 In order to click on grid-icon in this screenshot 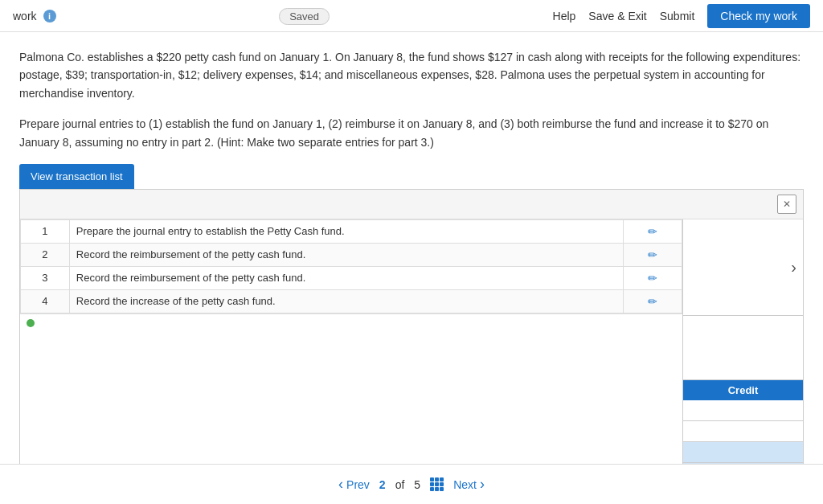, I will do `click(437, 484)`.